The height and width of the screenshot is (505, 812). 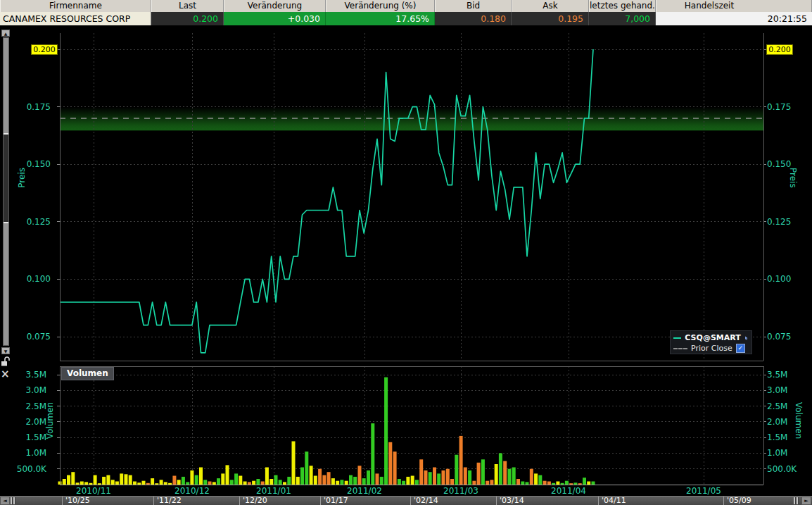 What do you see at coordinates (711, 342) in the screenshot?
I see `chart-legend: CSQ@SMART Prior Close ✓` at bounding box center [711, 342].